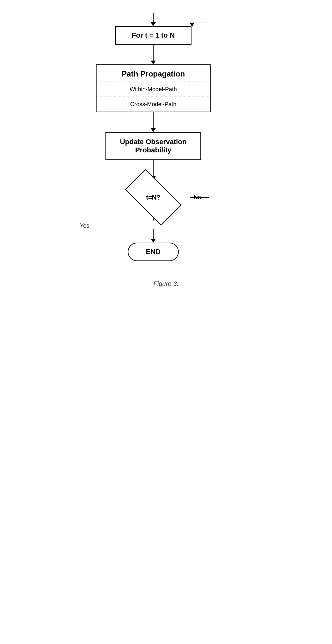 The height and width of the screenshot is (644, 332). Describe the element at coordinates (153, 122) in the screenshot. I see `arrow-to-update` at that location.